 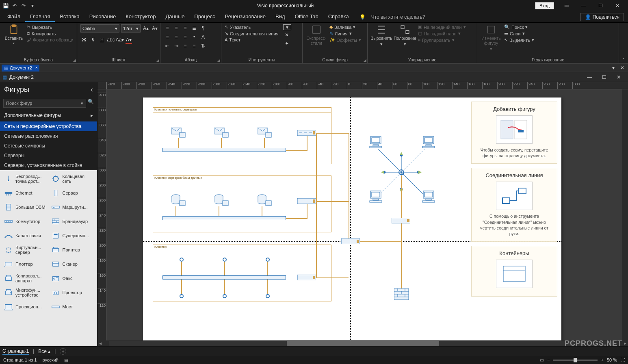 What do you see at coordinates (25, 264) in the screenshot?
I see `stencil-shape: Плоттер` at bounding box center [25, 264].